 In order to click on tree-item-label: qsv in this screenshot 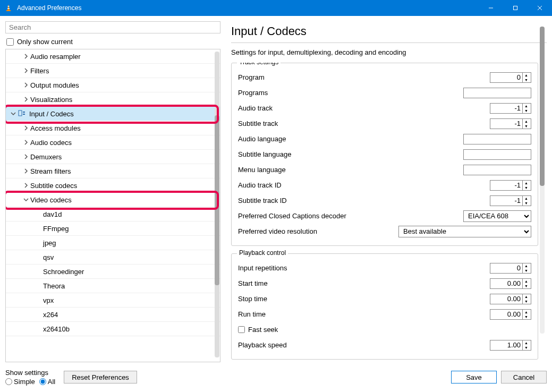, I will do `click(48, 257)`.